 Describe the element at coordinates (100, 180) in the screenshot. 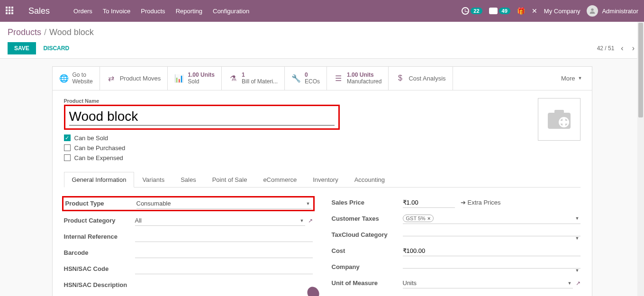

I see `tab-general-information: General Information` at that location.